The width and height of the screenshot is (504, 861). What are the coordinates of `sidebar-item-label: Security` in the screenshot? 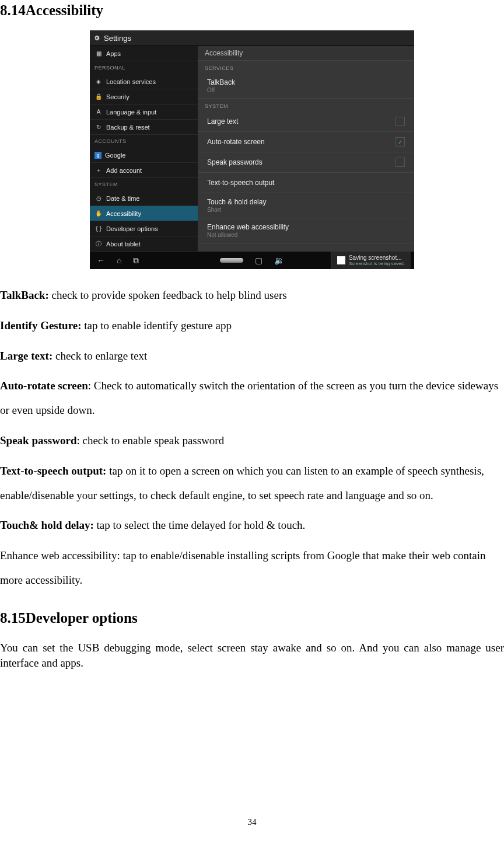 It's located at (118, 97).